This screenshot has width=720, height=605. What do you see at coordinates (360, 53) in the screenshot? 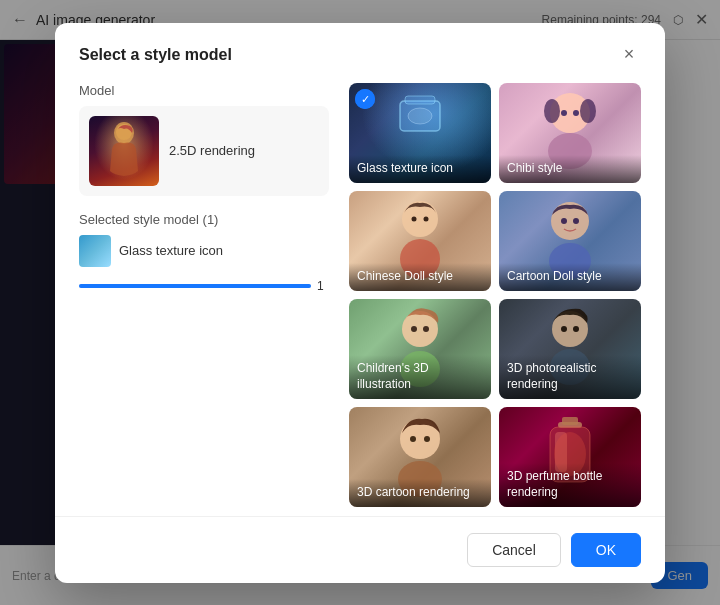
I see `dialog-header: Select a style model ×` at bounding box center [360, 53].